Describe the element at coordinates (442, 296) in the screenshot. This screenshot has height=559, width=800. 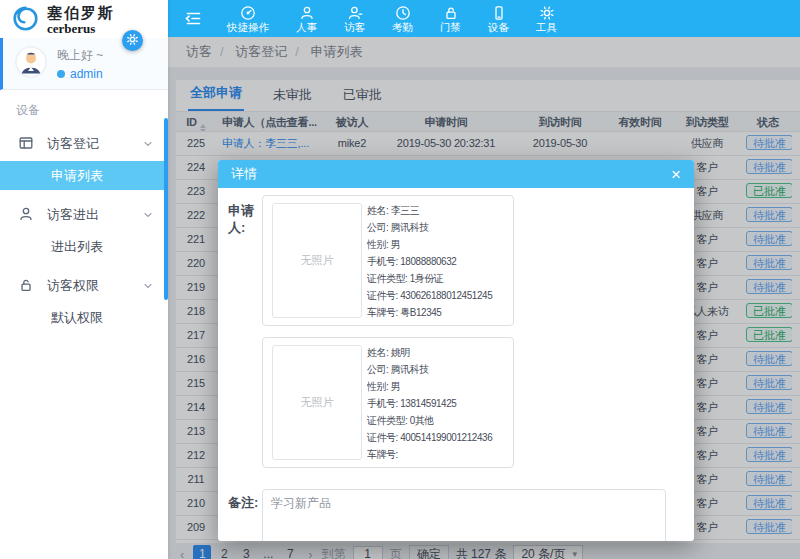
I see `applicant-field: 证件号: 430626188012451245` at that location.